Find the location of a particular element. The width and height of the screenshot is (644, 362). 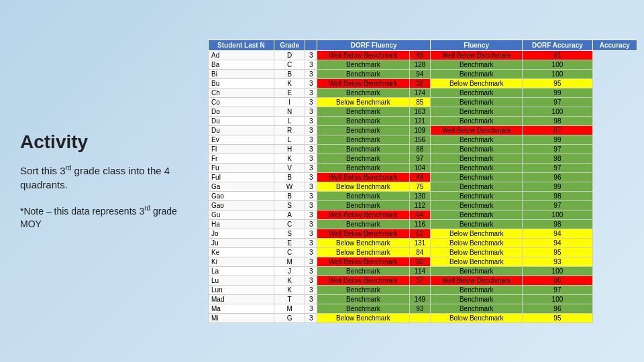

cell-grade: V is located at coordinates (290, 168).